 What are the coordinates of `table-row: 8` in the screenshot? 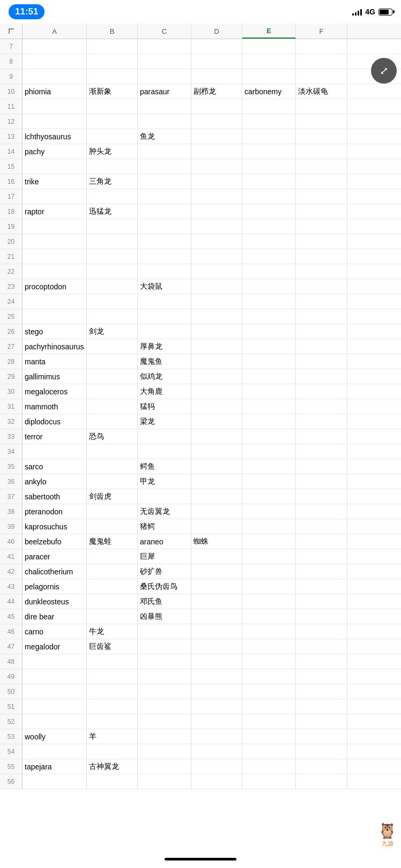 It's located at (200, 62).